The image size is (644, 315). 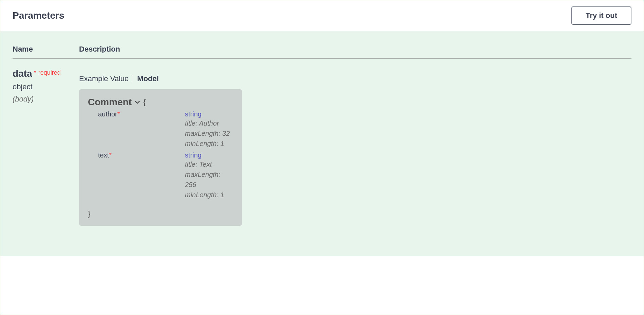 I want to click on parameters-header: Parameters Try it out, so click(x=322, y=16).